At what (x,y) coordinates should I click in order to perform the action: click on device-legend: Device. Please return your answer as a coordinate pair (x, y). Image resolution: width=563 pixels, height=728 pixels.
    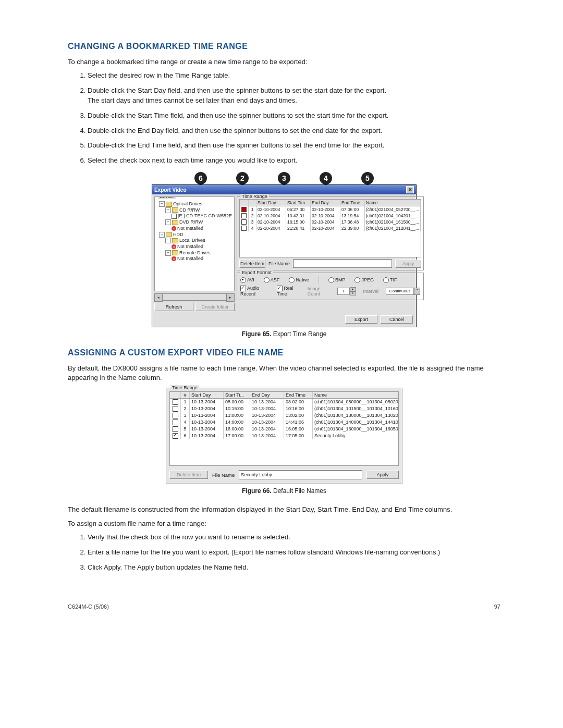
    Looking at the image, I should click on (167, 198).